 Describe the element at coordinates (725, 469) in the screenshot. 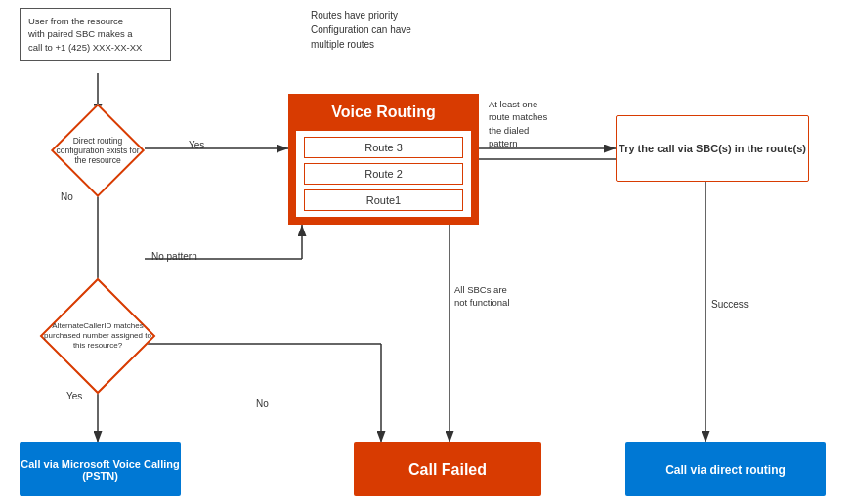

I see `box-direct-routing: Call via direct routing` at that location.